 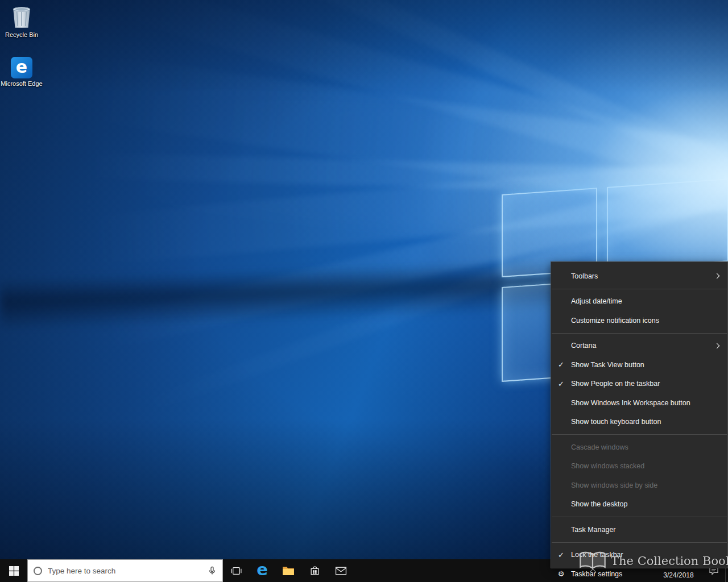 I want to click on menu-item-show-windows-stacked: Show windows stacked, so click(x=639, y=467).